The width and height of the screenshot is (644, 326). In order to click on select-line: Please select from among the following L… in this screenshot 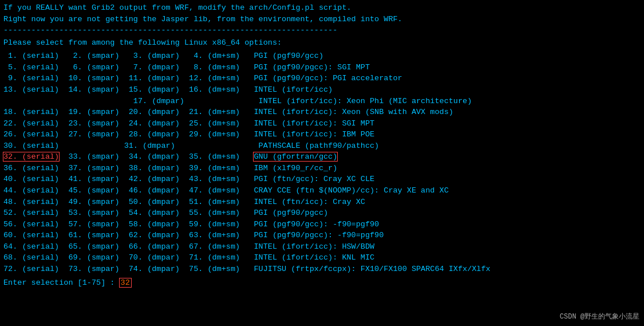, I will do `click(322, 43)`.